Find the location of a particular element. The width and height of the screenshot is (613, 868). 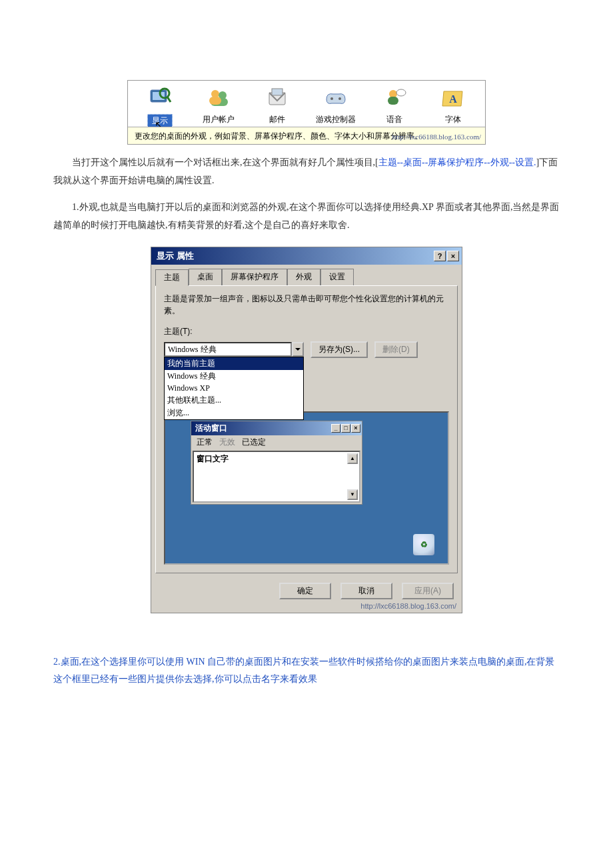

max-icon: □ is located at coordinates (346, 428).